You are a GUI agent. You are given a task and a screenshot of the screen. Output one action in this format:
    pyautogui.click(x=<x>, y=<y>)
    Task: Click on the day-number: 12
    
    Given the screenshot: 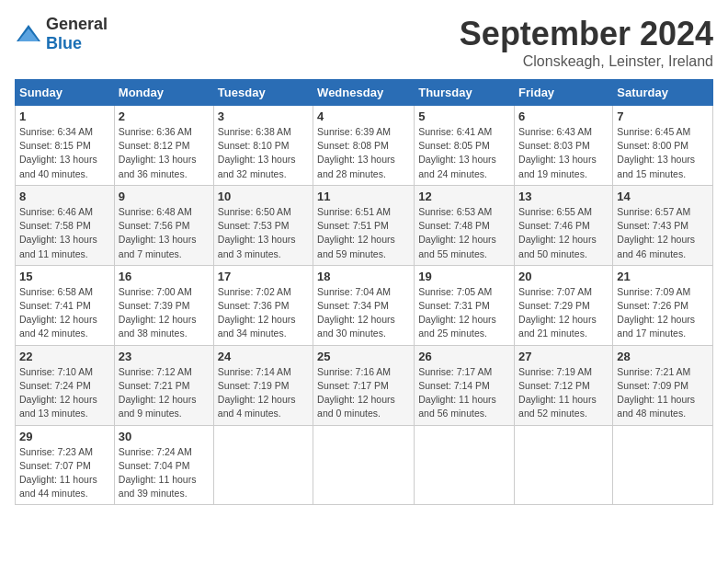 What is the action you would take?
    pyautogui.click(x=464, y=197)
    